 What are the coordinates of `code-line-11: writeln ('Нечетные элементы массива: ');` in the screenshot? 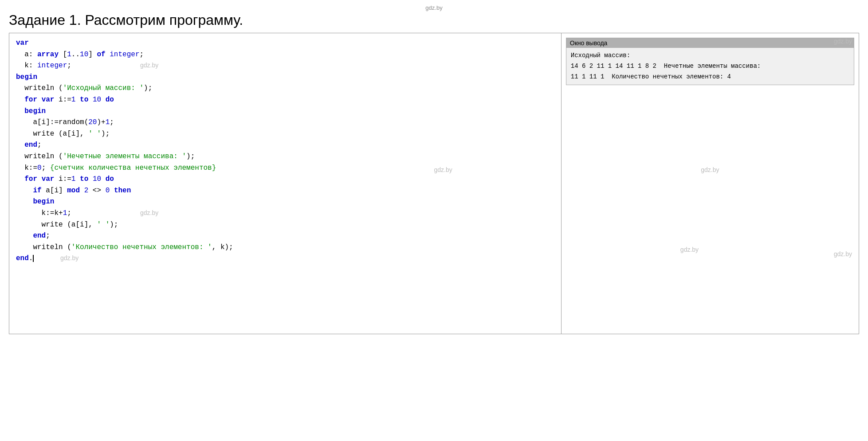 It's located at (285, 157).